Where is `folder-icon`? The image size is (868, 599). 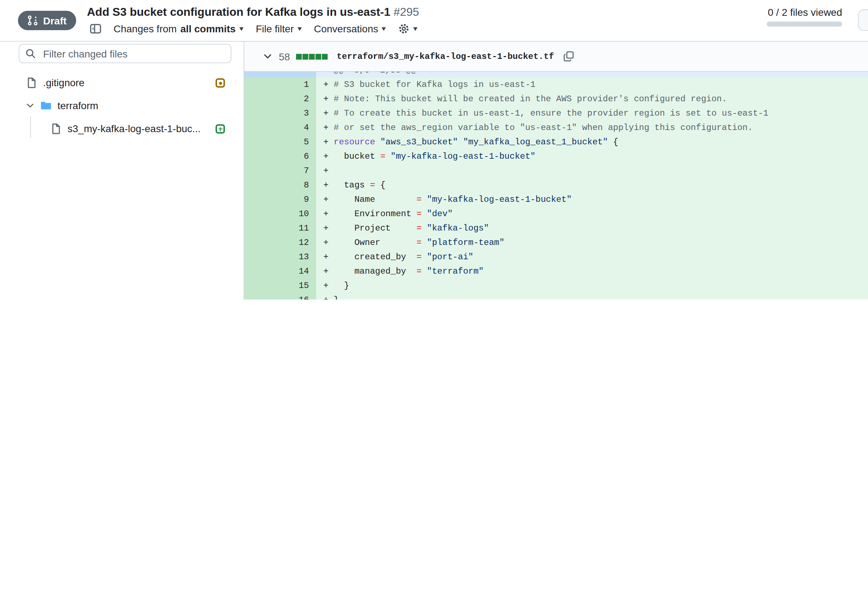 folder-icon is located at coordinates (46, 106).